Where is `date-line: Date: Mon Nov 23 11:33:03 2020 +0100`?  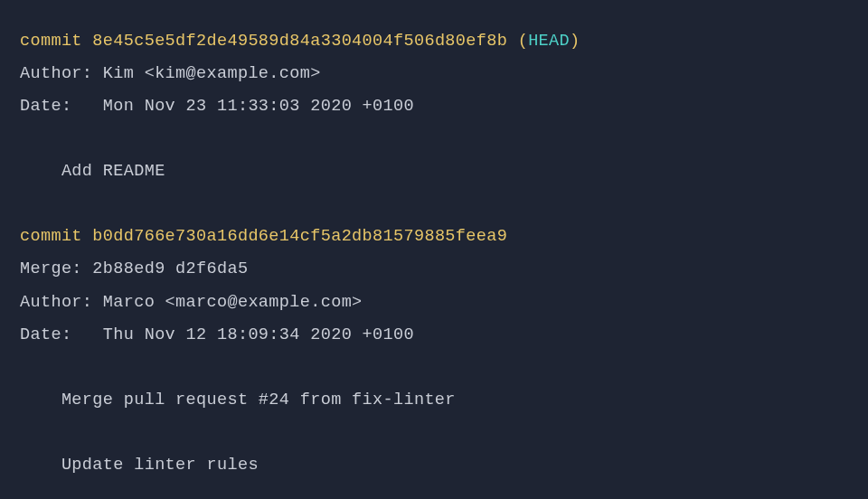
date-line: Date: Mon Nov 23 11:33:03 2020 +0100 is located at coordinates (434, 107).